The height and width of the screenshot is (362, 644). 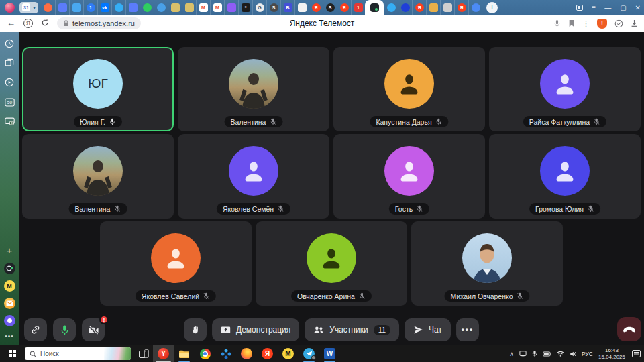 What do you see at coordinates (409, 176) in the screenshot?
I see `participant-tile: Гость` at bounding box center [409, 176].